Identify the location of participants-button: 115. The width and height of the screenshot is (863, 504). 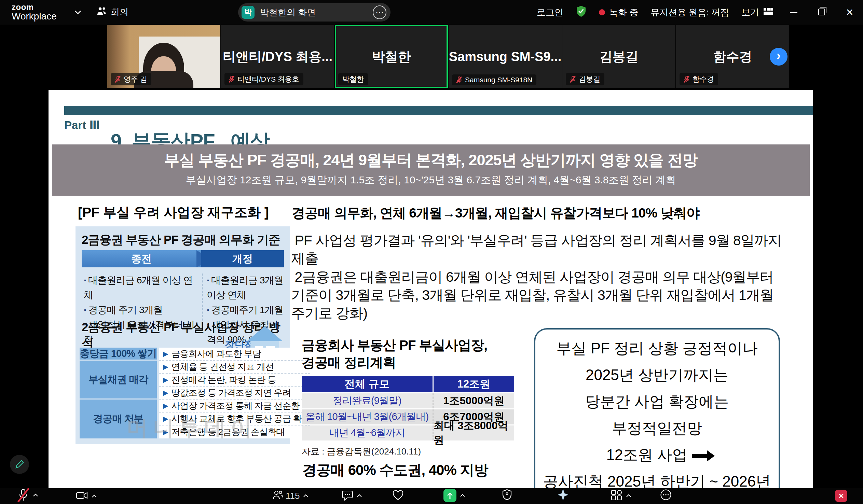
(290, 496).